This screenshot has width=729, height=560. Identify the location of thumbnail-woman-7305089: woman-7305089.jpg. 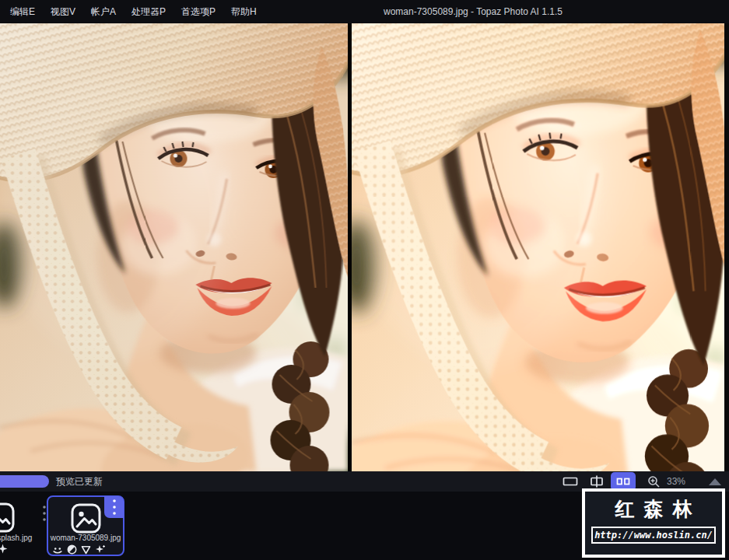
(86, 526).